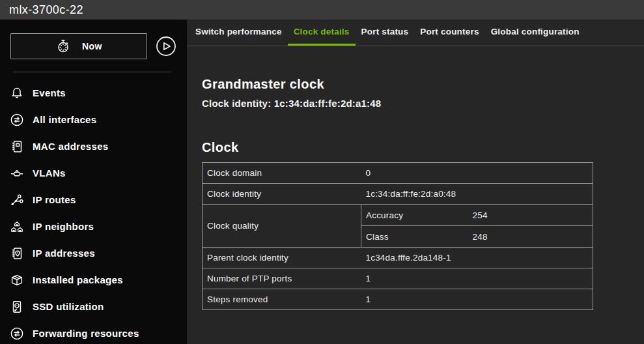 The image size is (644, 344). Describe the element at coordinates (477, 173) in the screenshot. I see `row-value: 0` at that location.